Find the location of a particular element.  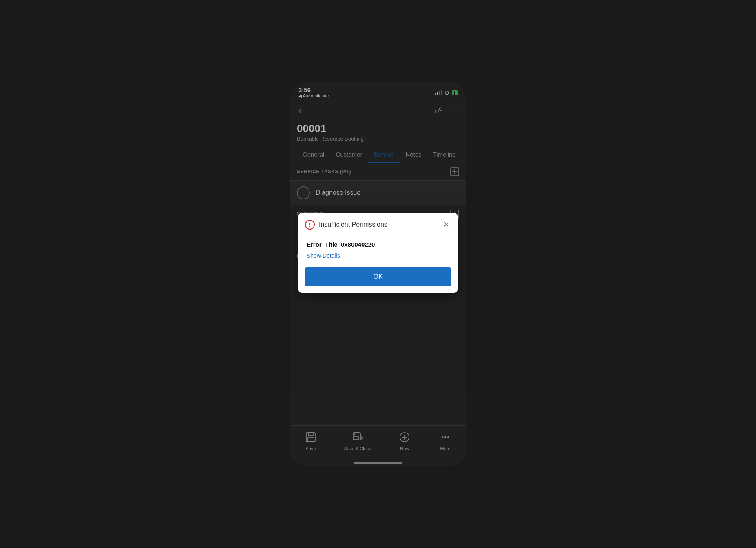

modal-close-button: ✕ is located at coordinates (446, 225).